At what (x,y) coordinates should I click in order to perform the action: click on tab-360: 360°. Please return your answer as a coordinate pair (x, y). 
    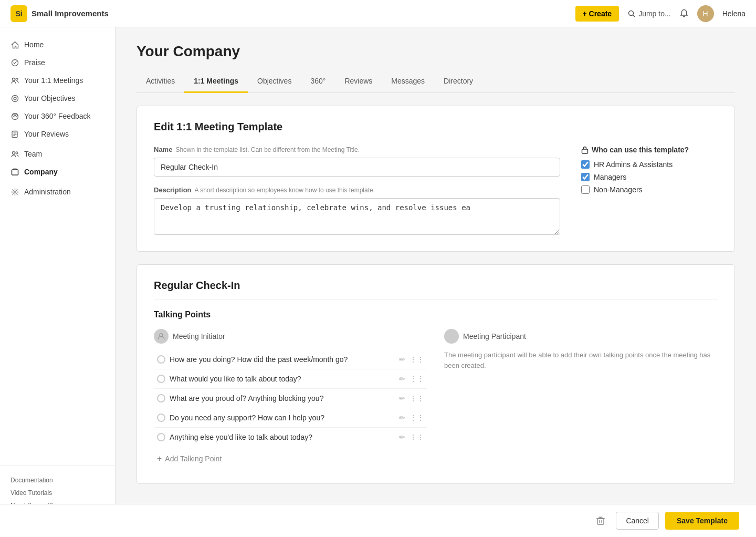
    Looking at the image, I should click on (318, 82).